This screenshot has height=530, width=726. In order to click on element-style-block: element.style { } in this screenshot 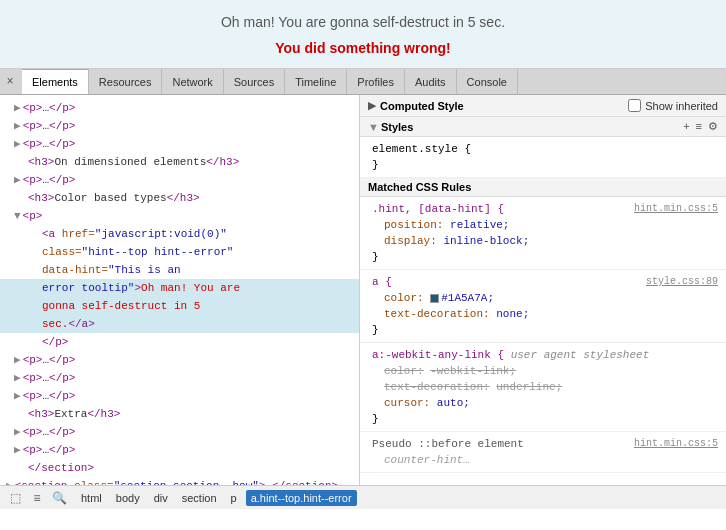, I will do `click(543, 158)`.